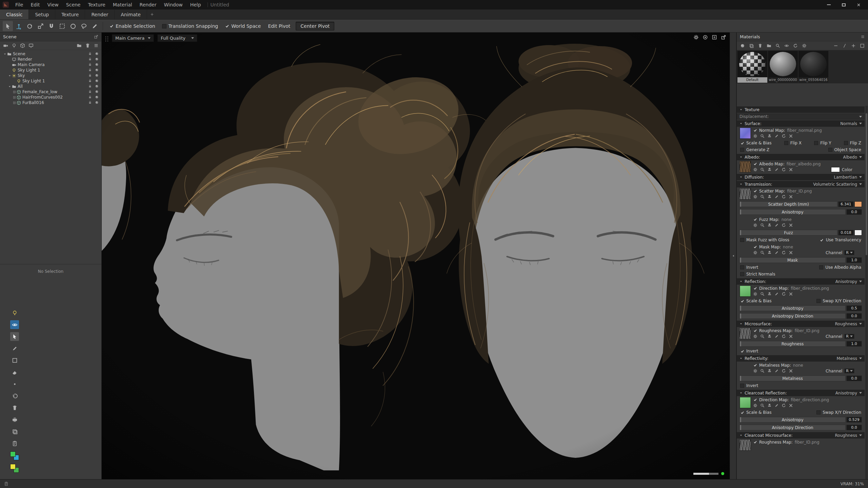 The image size is (868, 488). I want to click on tab-animate: Animate, so click(131, 14).